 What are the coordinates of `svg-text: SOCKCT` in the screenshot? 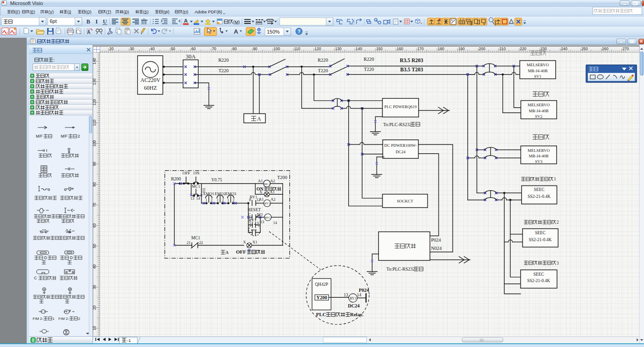 It's located at (405, 201).